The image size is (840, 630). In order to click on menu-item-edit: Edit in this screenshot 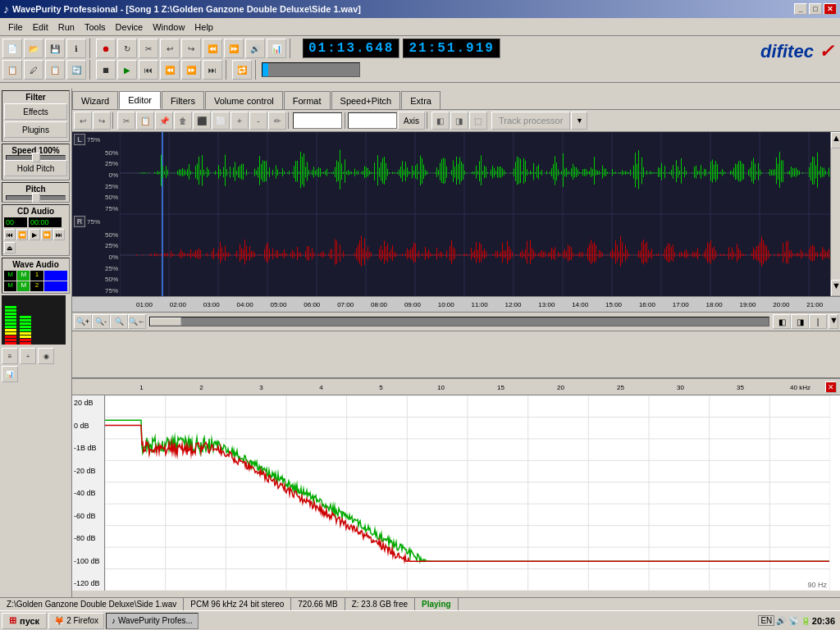, I will do `click(41, 27)`.